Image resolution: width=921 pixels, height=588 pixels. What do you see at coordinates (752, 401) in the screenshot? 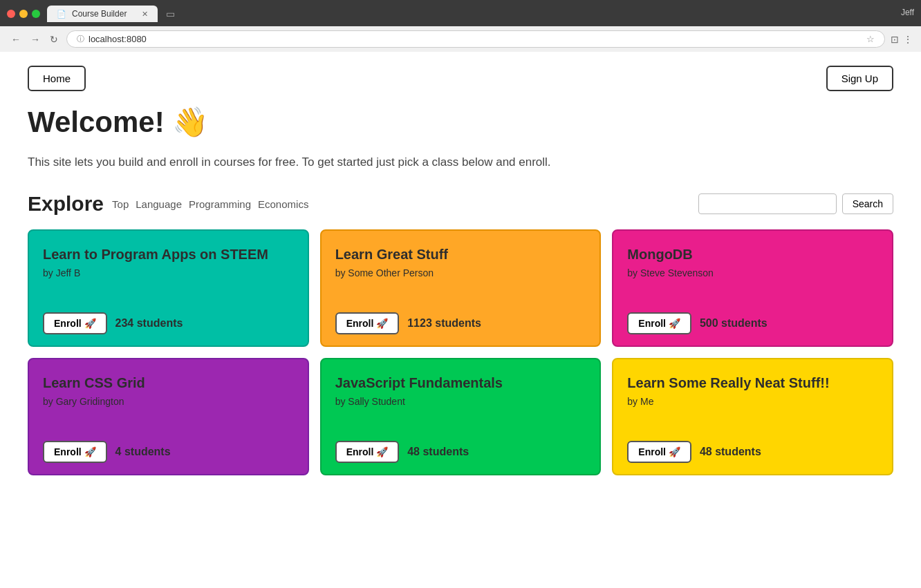
I see `course-author: by Me` at bounding box center [752, 401].